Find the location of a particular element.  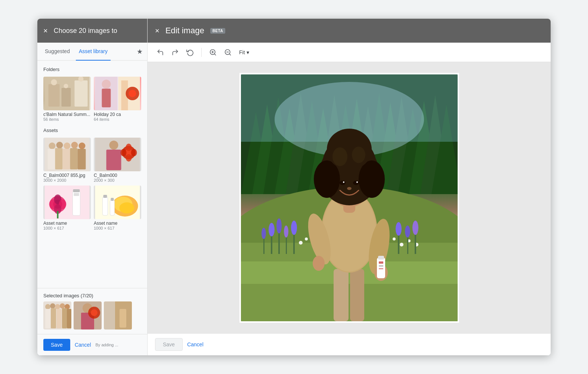

left-close-button: × is located at coordinates (46, 31).